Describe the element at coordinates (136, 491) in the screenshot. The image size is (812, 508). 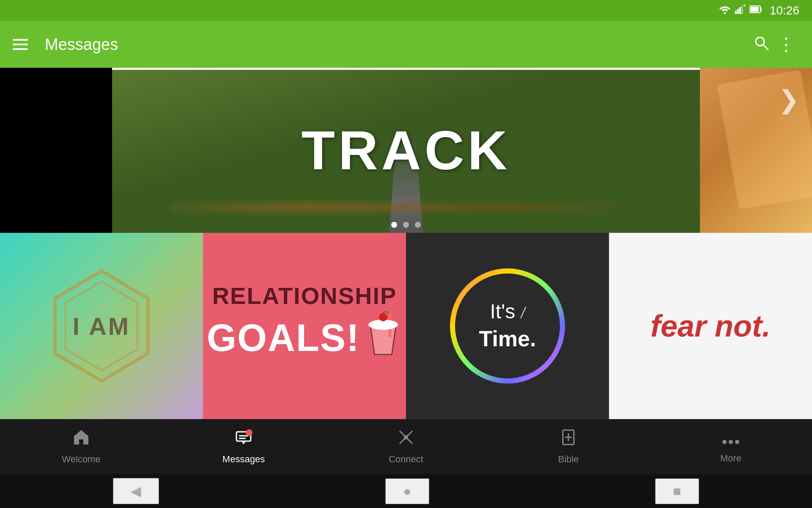
I see `back-button: ◀` at that location.